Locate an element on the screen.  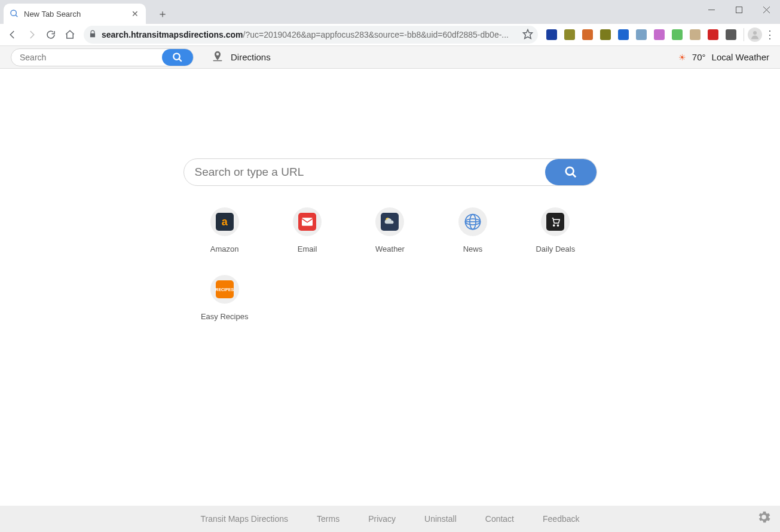
extension-icon-ext-eu is located at coordinates (552, 35).